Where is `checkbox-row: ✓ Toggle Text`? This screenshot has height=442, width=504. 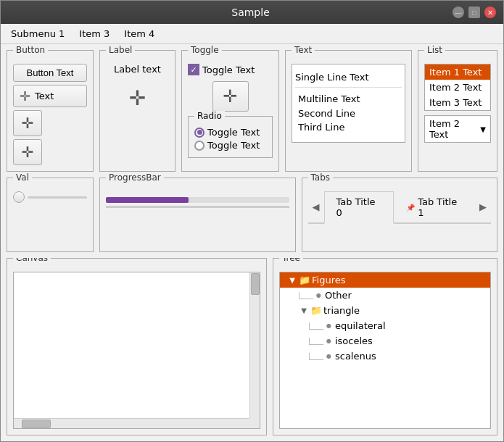 checkbox-row: ✓ Toggle Text is located at coordinates (231, 70).